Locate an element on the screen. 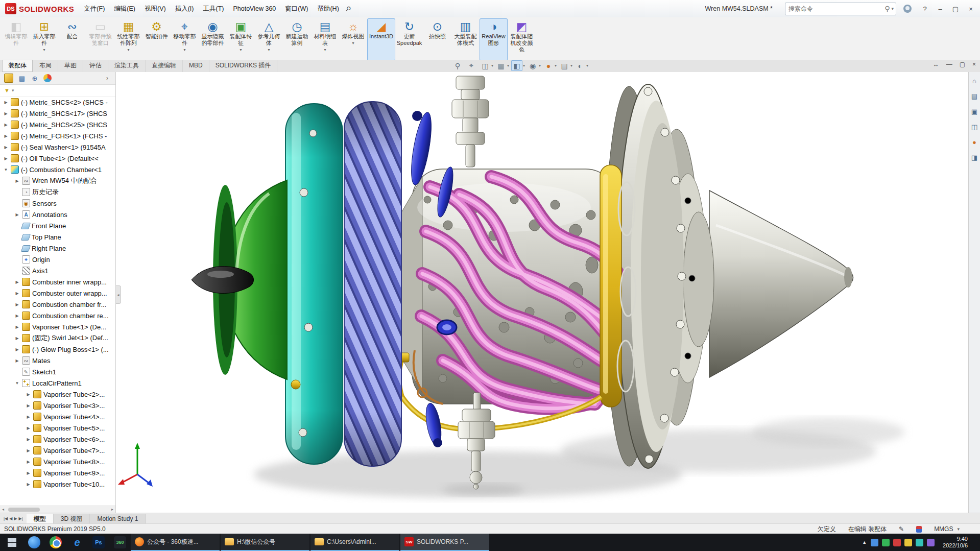  sheet-nav-icon: ◀ is located at coordinates (11, 519).